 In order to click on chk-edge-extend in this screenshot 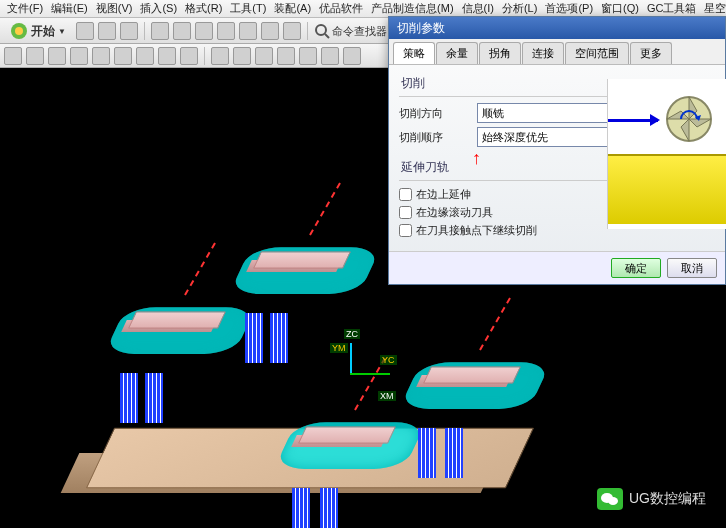, I will do `click(406, 194)`.